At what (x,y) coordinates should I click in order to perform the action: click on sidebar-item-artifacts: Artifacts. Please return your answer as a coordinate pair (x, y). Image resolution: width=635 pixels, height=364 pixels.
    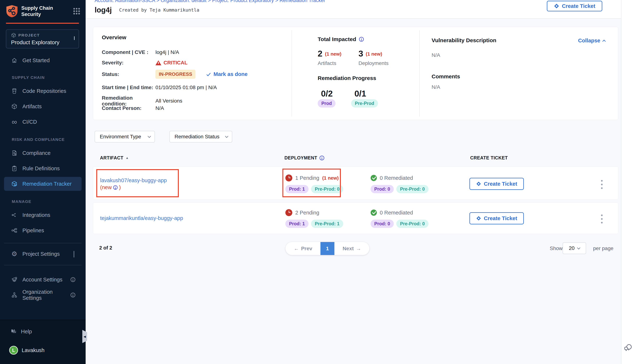
    Looking at the image, I should click on (43, 106).